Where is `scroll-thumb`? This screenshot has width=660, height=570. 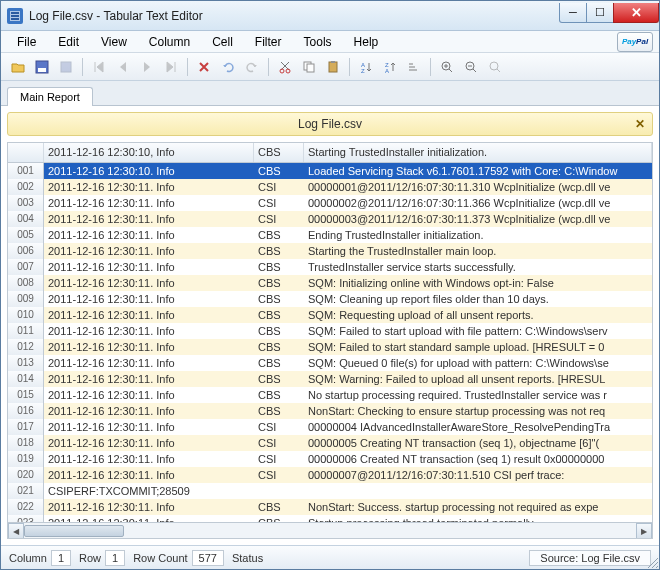 scroll-thumb is located at coordinates (74, 531).